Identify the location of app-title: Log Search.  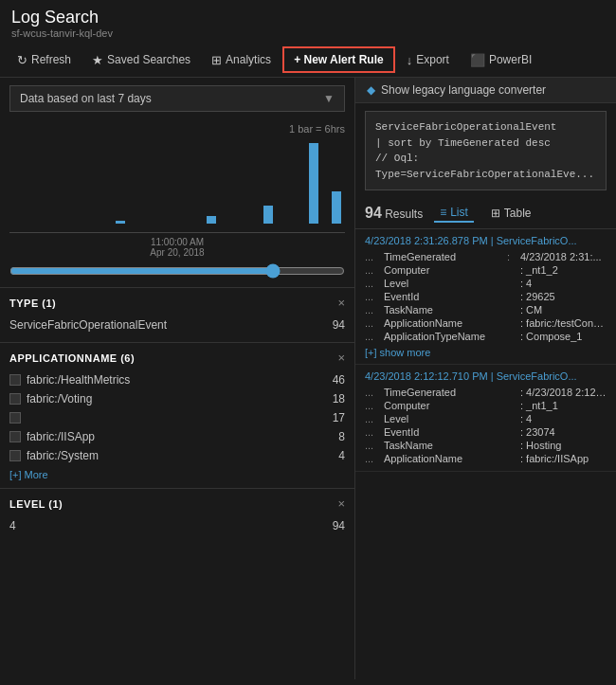
(308, 17).